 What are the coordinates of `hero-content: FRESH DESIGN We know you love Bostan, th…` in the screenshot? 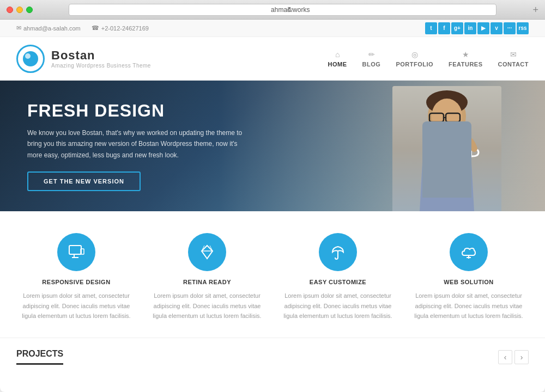 It's located at (136, 146).